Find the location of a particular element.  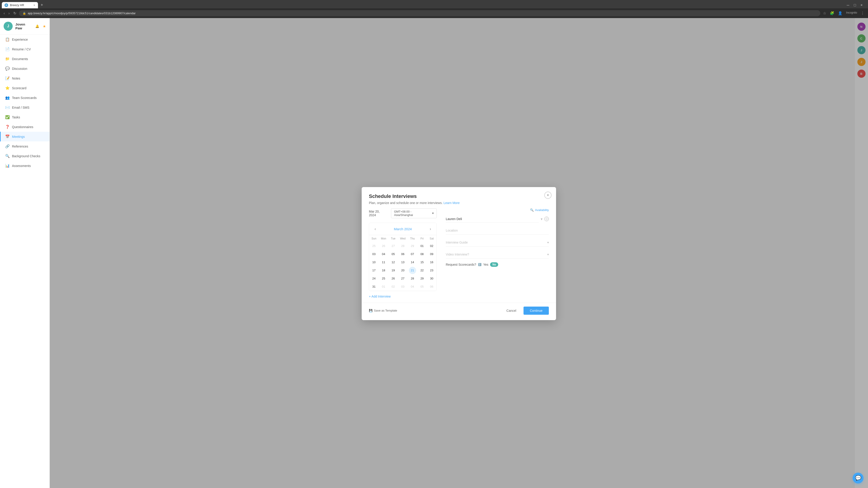

sidebar-item-assessments: 📊 Assessments is located at coordinates (25, 166).